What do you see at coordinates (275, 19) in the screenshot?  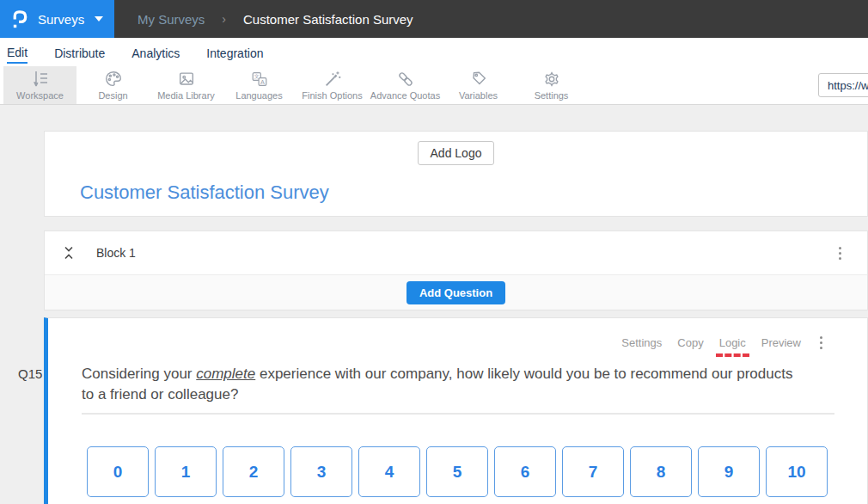 I see `breadcrumb: My Surveys › Customer Satisfaction Surve…` at bounding box center [275, 19].